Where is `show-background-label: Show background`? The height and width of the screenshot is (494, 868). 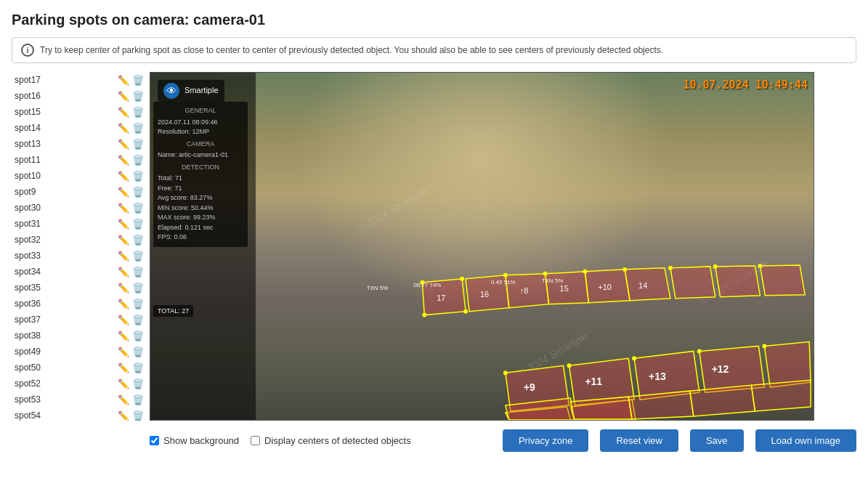 show-background-label: Show background is located at coordinates (201, 440).